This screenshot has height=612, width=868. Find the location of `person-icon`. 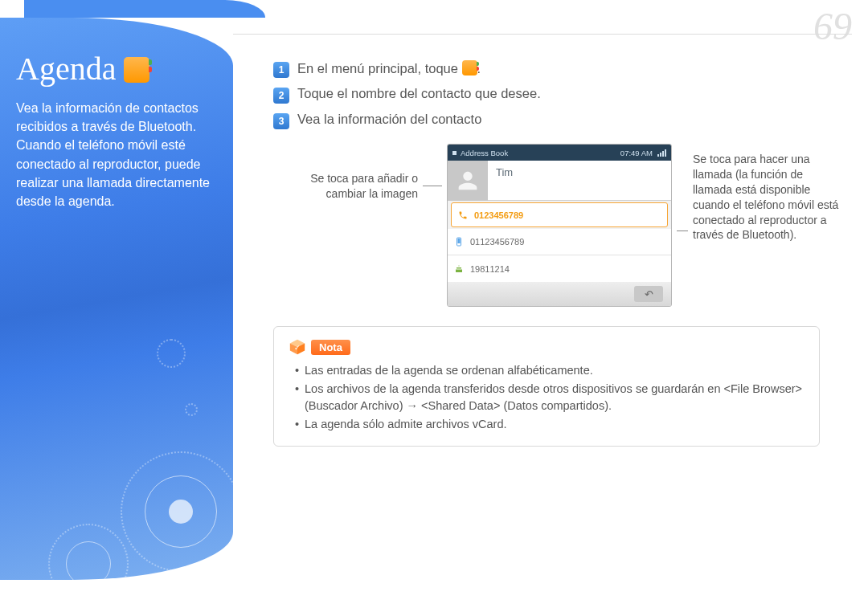

person-icon is located at coordinates (468, 181).